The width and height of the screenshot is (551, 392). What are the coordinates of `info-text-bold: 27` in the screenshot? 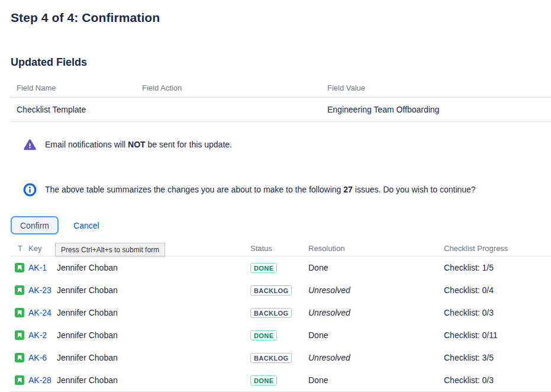 It's located at (348, 189).